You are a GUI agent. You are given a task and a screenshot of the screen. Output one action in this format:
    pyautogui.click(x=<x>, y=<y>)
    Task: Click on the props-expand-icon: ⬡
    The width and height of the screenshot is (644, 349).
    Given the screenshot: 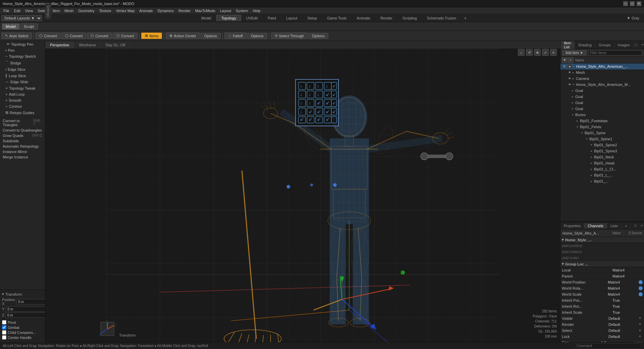 What is the action you would take?
    pyautogui.click(x=635, y=226)
    